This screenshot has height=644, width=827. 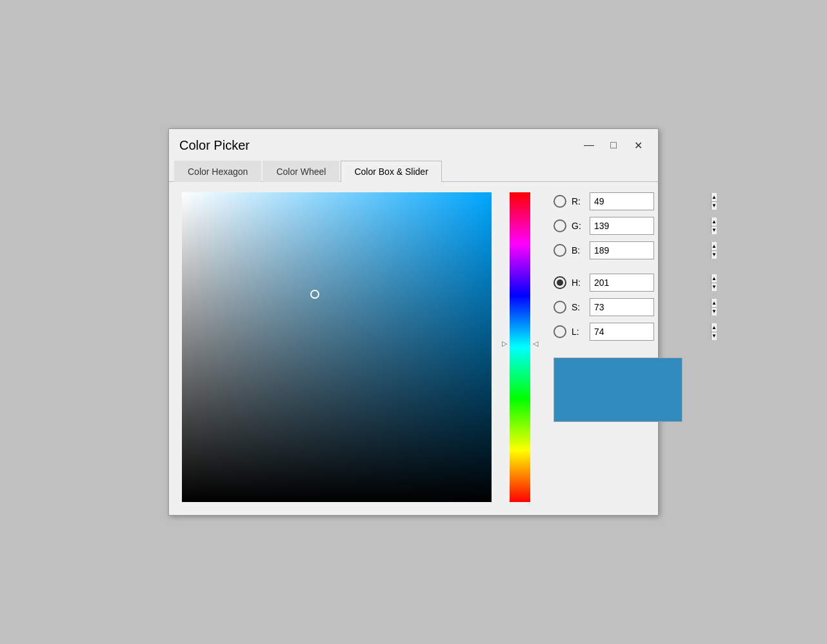 What do you see at coordinates (622, 201) in the screenshot?
I see `spinbox-r: ▲ ▼` at bounding box center [622, 201].